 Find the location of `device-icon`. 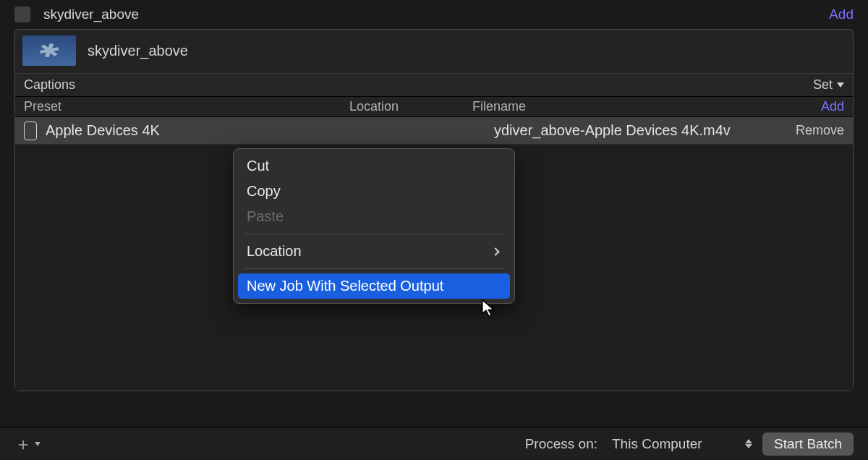

device-icon is located at coordinates (30, 131).